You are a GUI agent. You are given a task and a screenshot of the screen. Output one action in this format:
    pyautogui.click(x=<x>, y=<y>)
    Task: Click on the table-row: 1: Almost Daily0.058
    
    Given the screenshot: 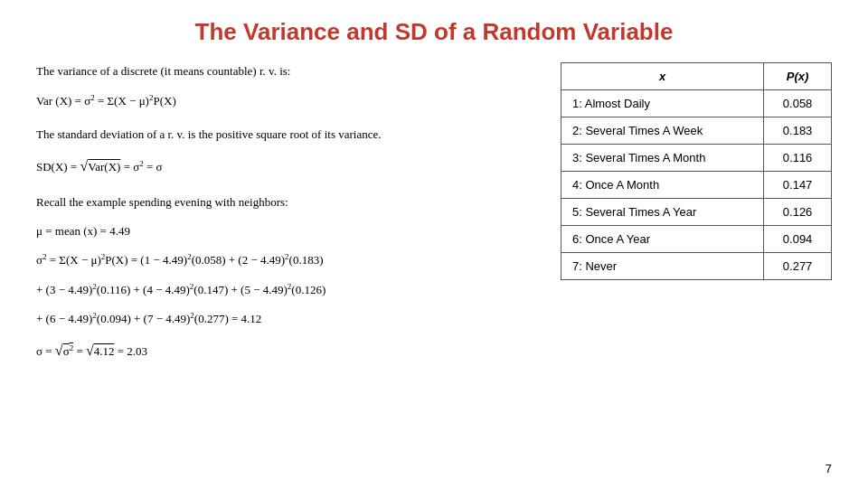 What is the action you would take?
    pyautogui.click(x=696, y=104)
    